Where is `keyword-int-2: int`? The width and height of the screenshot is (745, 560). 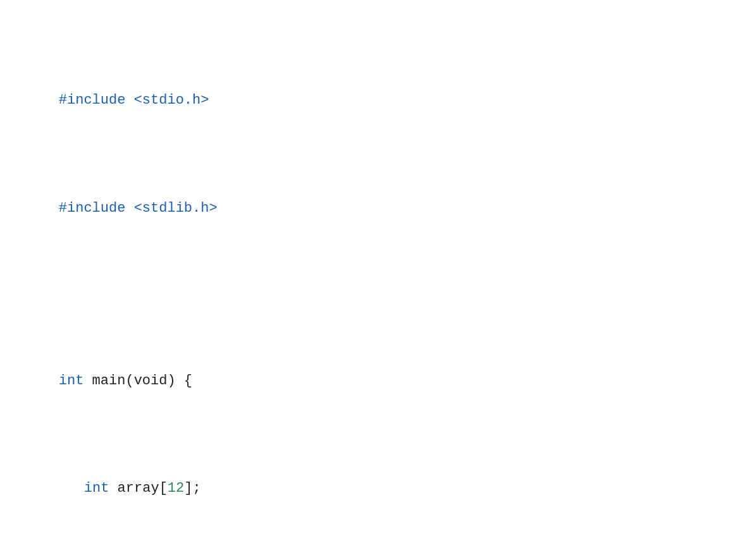
keyword-int-2: int is located at coordinates (97, 488).